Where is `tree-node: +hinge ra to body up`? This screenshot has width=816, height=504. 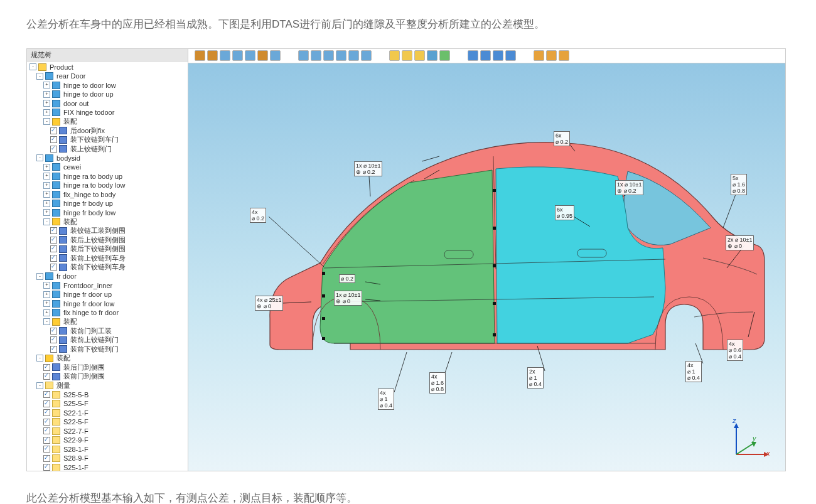 tree-node: +hinge ra to body up is located at coordinates (108, 177).